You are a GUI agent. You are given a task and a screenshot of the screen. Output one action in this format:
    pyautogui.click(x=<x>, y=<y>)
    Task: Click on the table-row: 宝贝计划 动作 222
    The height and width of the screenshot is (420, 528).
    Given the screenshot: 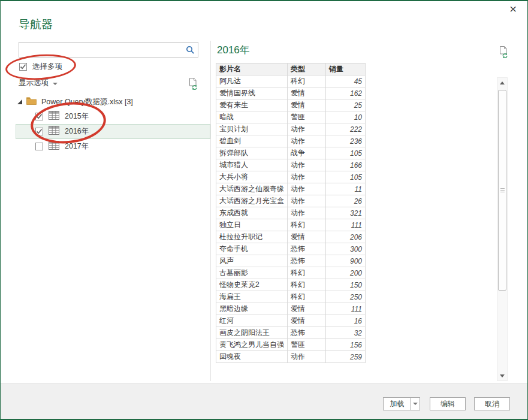 What is the action you would take?
    pyautogui.click(x=291, y=129)
    